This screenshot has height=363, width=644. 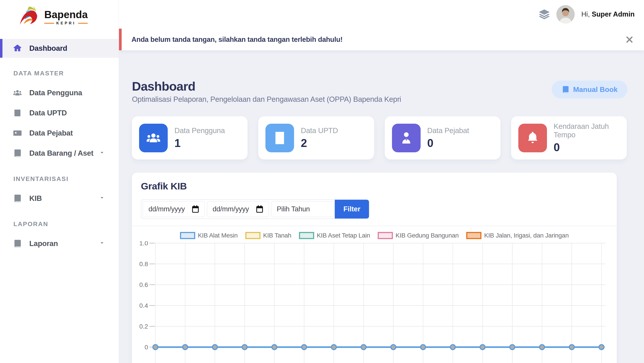 I want to click on legend-item: KIB Aset Tetap Lain, so click(x=334, y=236).